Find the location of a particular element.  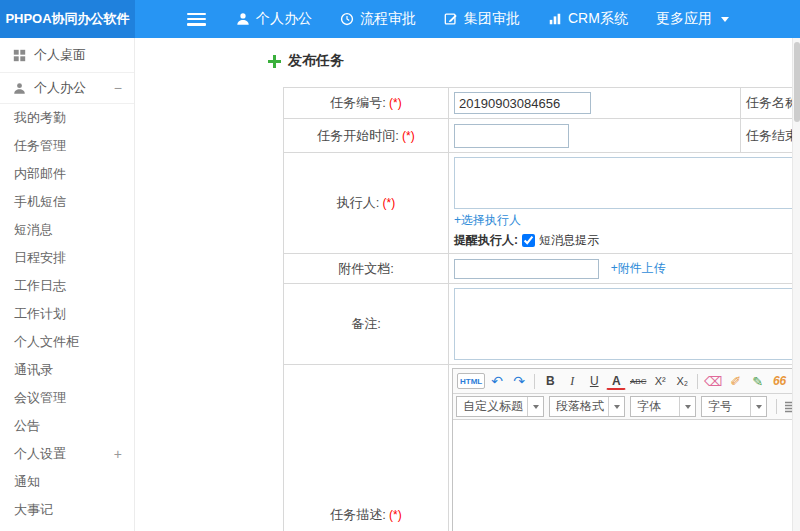

format-clear-button: ⌫ is located at coordinates (713, 381).